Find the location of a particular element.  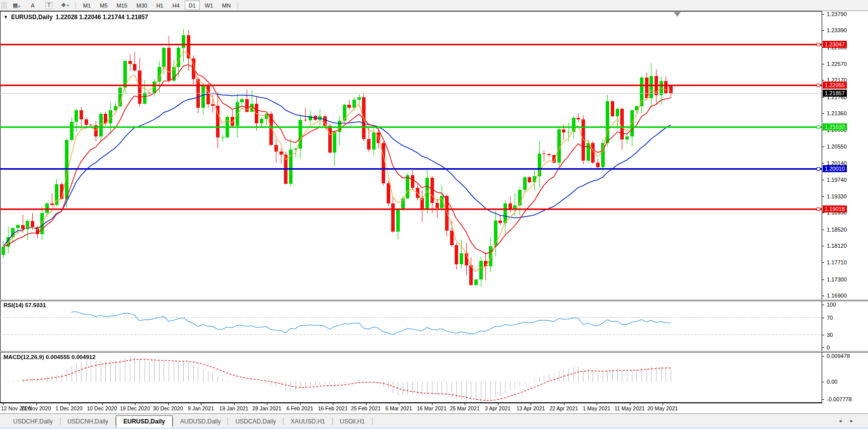

timeframe-button-w1: W1 is located at coordinates (209, 5).